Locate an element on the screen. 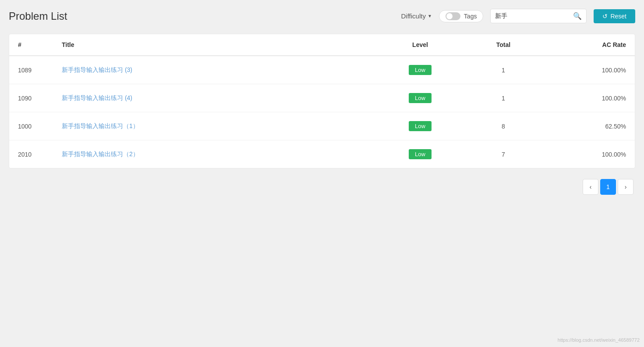 This screenshot has width=644, height=347. search-box: 🔍 is located at coordinates (538, 16).